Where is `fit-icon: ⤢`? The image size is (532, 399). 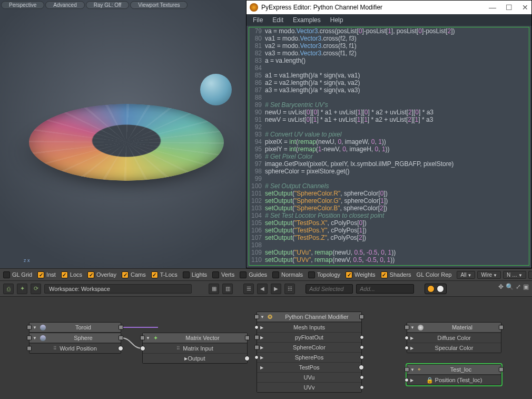 fit-icon: ⤢ is located at coordinates (518, 287).